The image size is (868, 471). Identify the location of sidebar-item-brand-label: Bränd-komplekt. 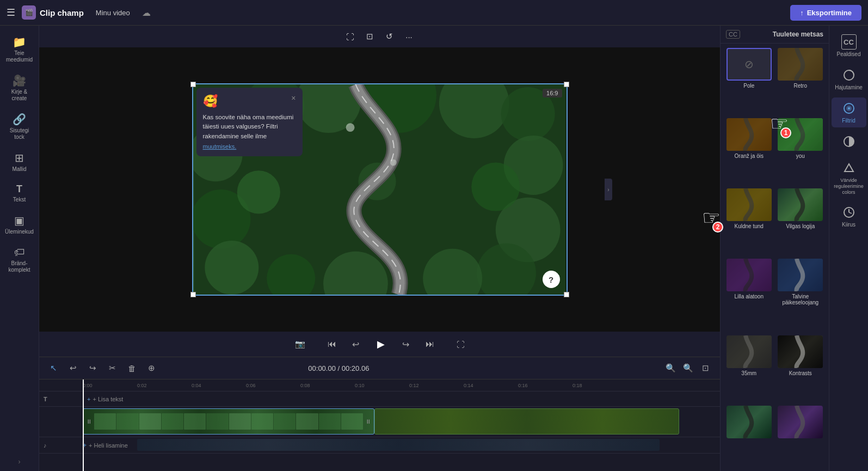
(19, 267).